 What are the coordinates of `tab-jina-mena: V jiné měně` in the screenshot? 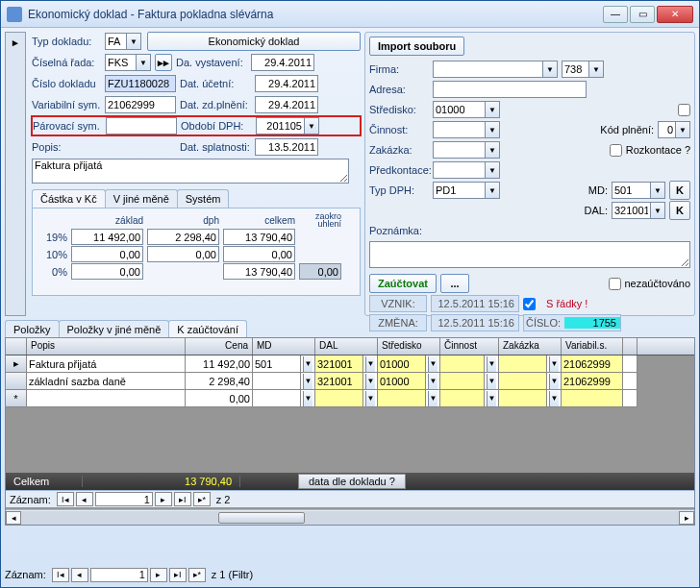 It's located at (141, 198).